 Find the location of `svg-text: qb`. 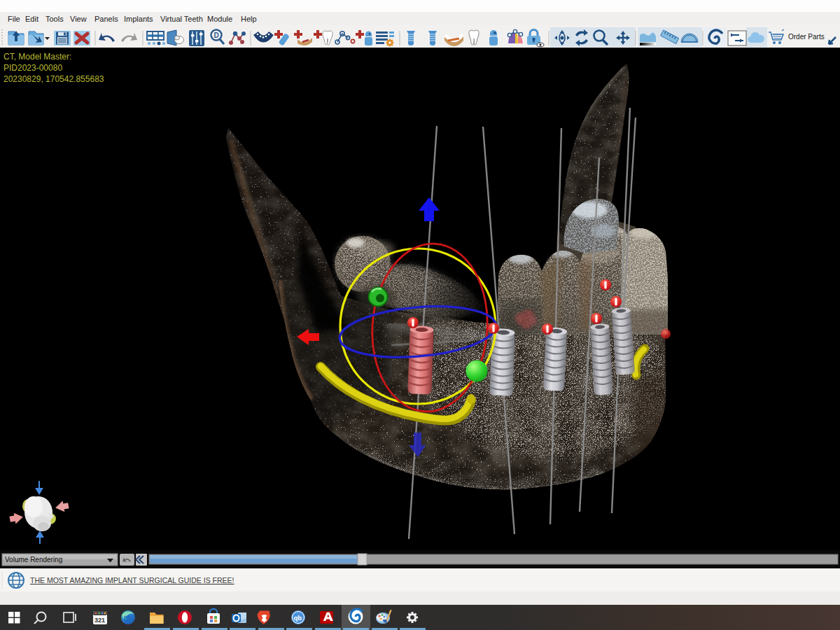

svg-text: qb is located at coordinates (298, 617).